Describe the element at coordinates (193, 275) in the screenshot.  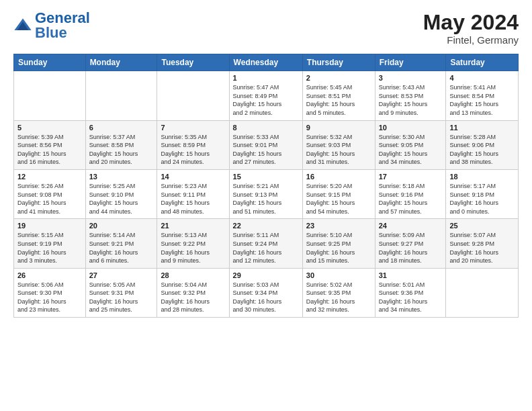
I see `day-number: 28` at that location.